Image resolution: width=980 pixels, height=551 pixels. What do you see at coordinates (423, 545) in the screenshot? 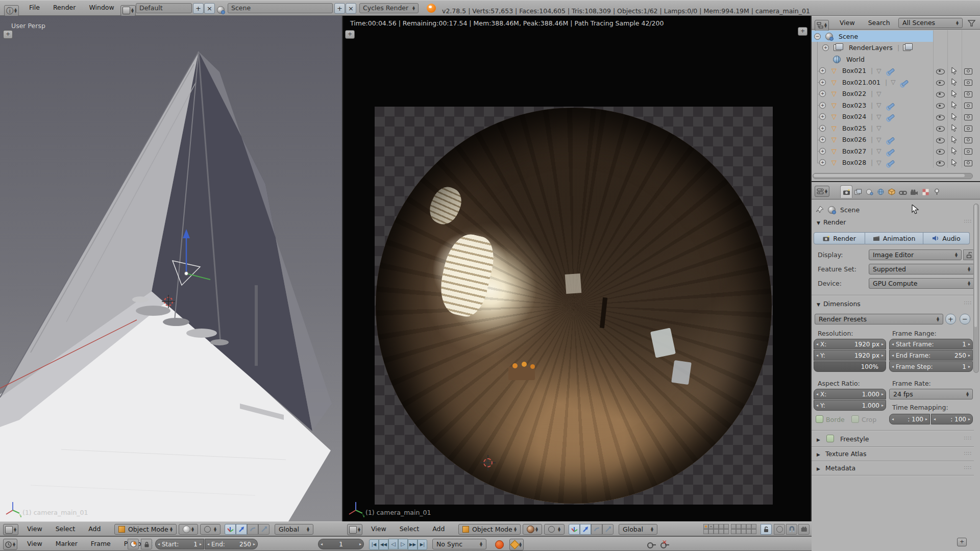
I see `jump-to-end-button: ▶|` at bounding box center [423, 545].